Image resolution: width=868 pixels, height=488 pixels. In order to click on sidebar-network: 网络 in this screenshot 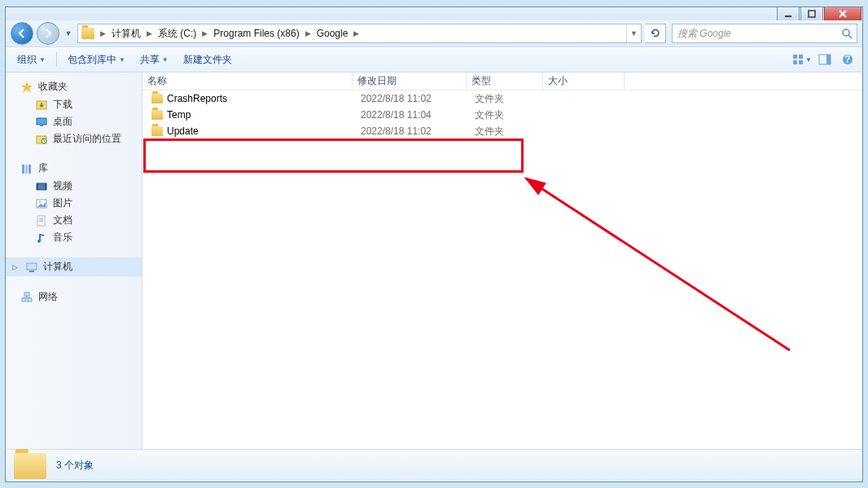, I will do `click(73, 297)`.